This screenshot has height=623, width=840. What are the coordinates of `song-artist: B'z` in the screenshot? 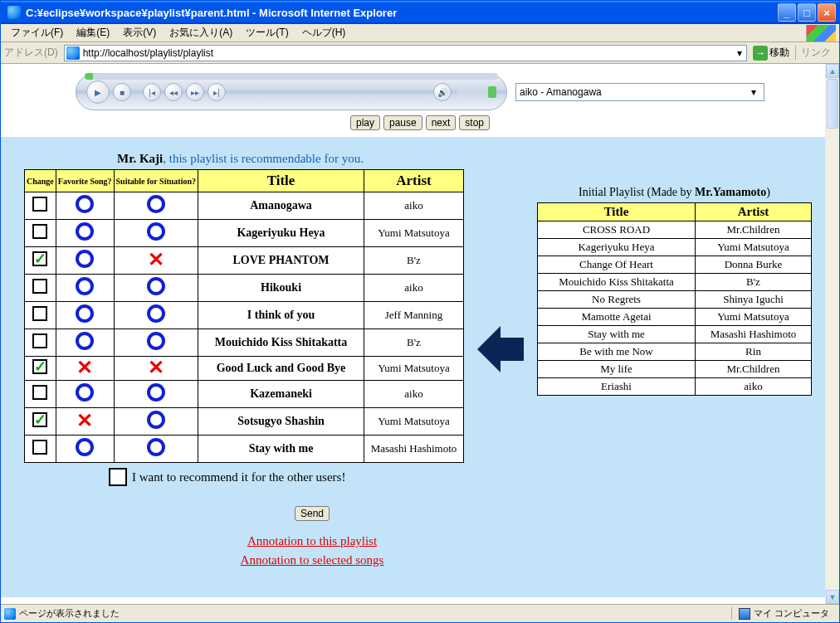 It's located at (414, 343).